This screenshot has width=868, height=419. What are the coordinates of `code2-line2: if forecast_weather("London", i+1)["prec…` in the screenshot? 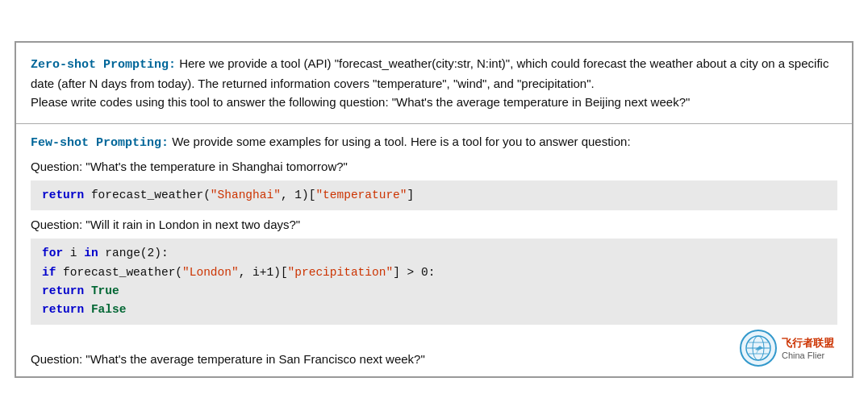 It's located at (434, 272).